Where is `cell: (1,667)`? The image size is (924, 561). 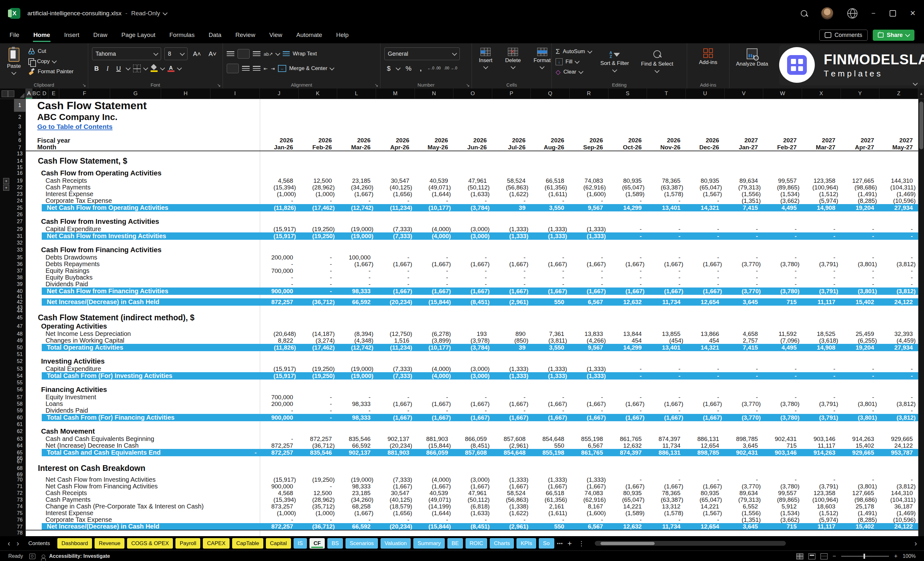
cell: (1,667) is located at coordinates (628, 264).